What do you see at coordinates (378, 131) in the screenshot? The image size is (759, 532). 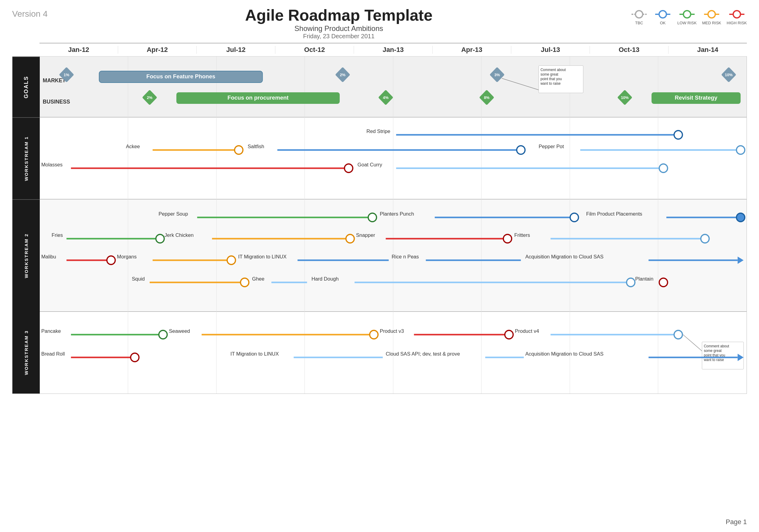 I see `svg-text: Red Stripe` at bounding box center [378, 131].